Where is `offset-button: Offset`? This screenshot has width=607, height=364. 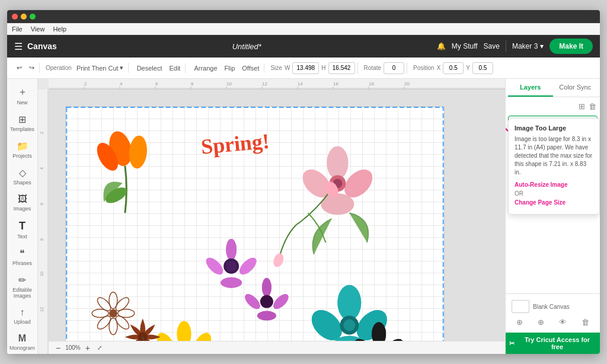
offset-button: Offset is located at coordinates (250, 68).